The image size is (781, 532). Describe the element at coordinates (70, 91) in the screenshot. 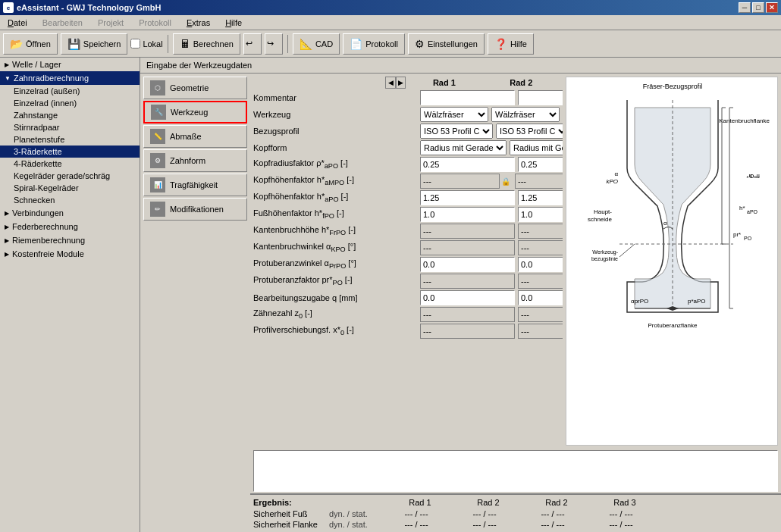

I see `sidebar-item-einzelrad-aussen: Einzelrad (außen)` at that location.